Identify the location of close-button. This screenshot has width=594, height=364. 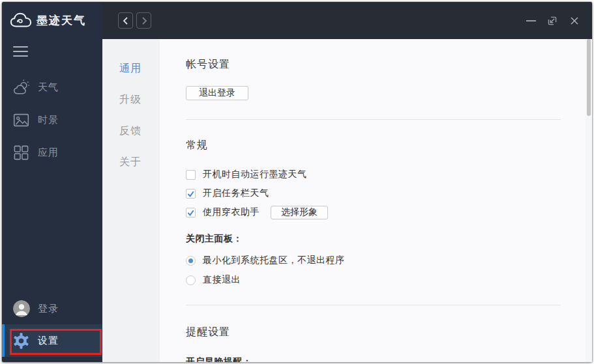
(574, 21).